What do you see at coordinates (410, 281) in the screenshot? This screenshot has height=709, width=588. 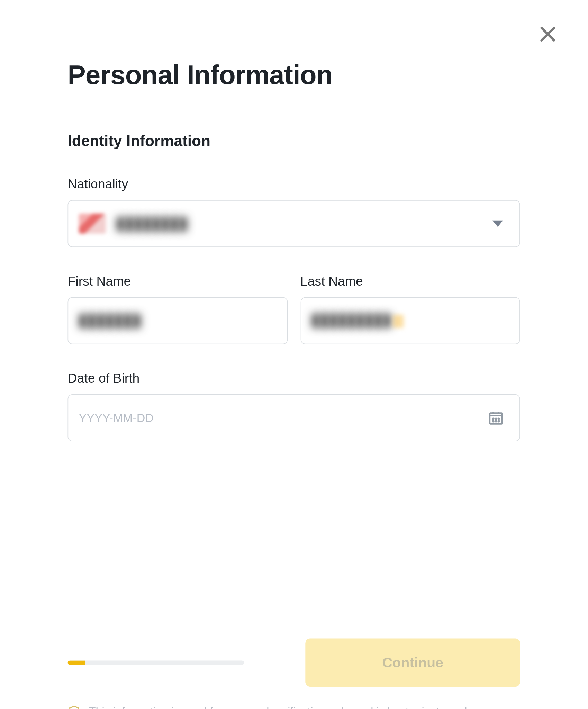 I see `last-name-label: Last Name` at bounding box center [410, 281].